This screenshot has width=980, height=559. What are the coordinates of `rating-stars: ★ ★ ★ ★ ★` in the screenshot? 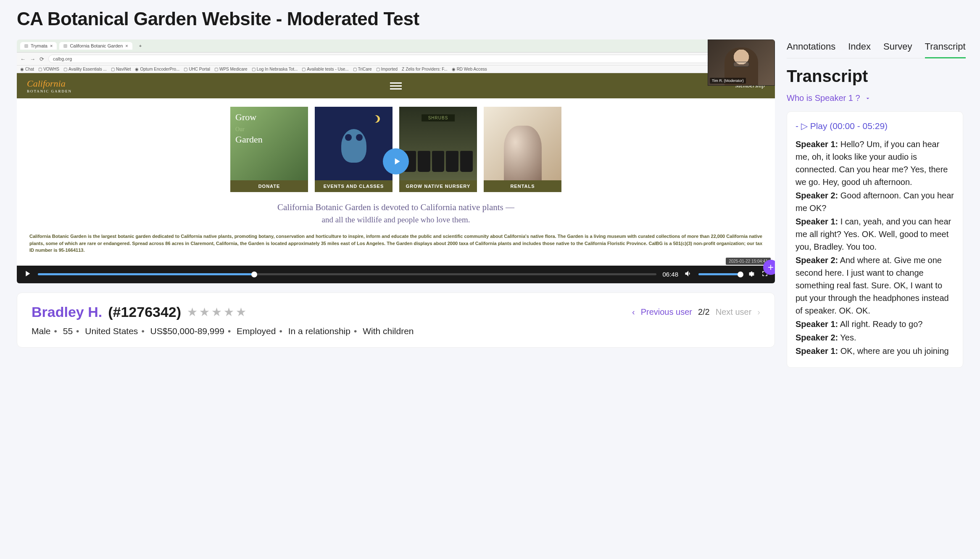 It's located at (217, 312).